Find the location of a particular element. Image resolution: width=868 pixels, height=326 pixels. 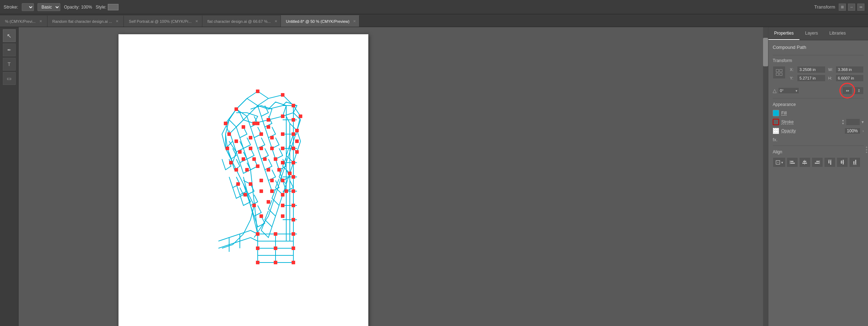

tab-3: Self Portrait.ai @ 100% (CMYK/Pr... ✕ is located at coordinates (163, 21).